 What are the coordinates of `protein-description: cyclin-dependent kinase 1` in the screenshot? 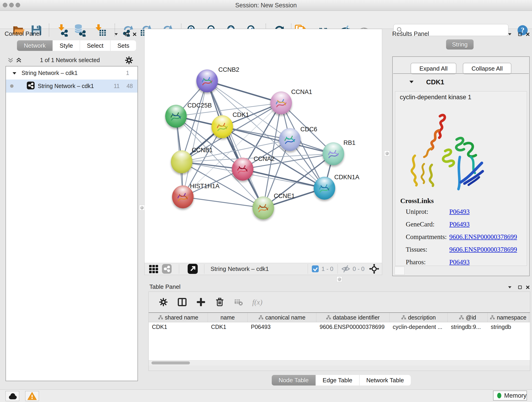 It's located at (436, 97).